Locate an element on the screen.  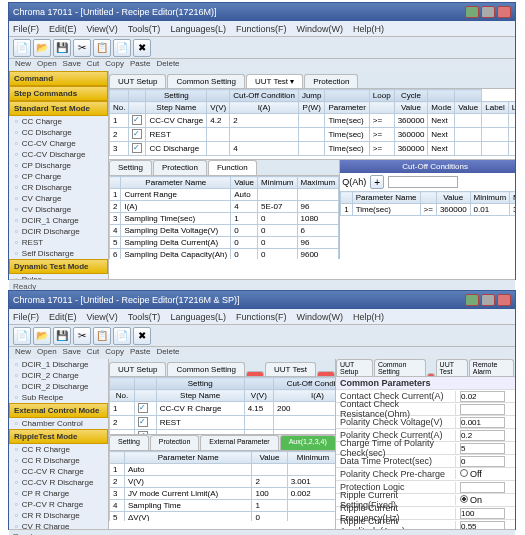
sidebar-item: CP Charge is located at coordinates (58, 176).